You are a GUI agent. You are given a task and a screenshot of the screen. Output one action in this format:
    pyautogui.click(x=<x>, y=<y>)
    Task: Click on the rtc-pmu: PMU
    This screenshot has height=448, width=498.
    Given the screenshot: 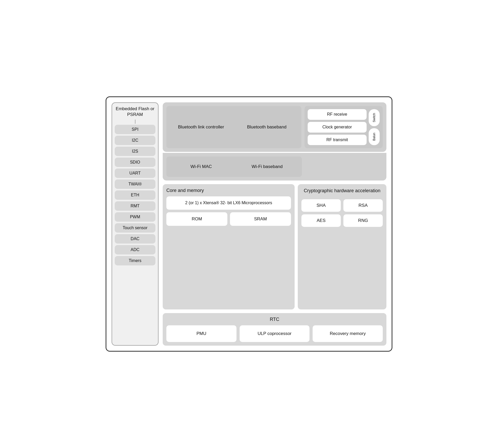 What is the action you would take?
    pyautogui.click(x=201, y=334)
    